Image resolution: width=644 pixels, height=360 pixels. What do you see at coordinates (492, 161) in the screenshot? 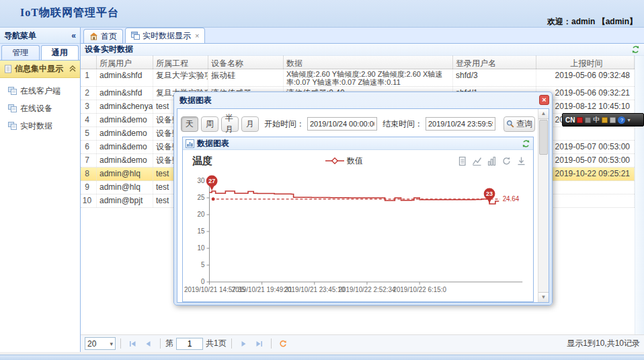
I see `bar-chart-toggle-icon` at bounding box center [492, 161].